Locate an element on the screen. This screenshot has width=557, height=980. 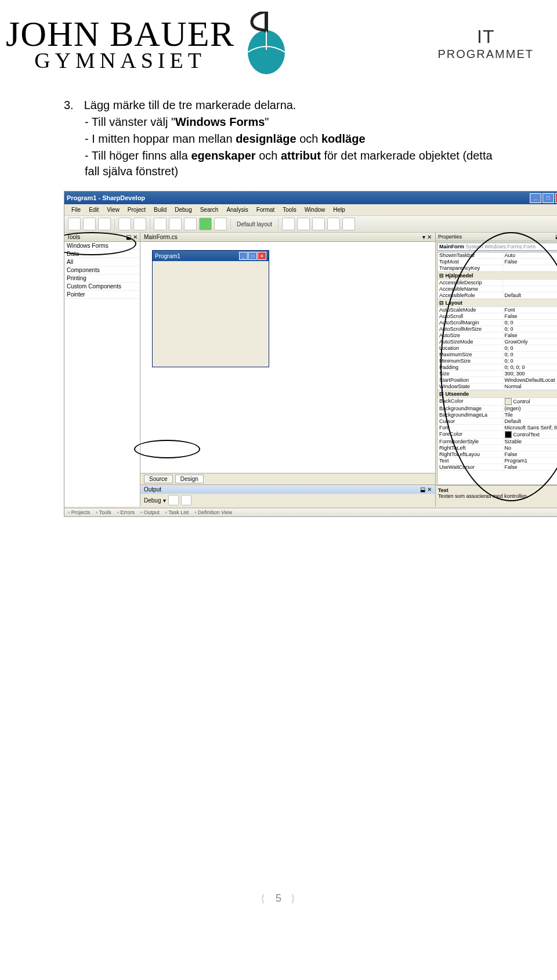
property-value: Auto is located at coordinates (530, 255).